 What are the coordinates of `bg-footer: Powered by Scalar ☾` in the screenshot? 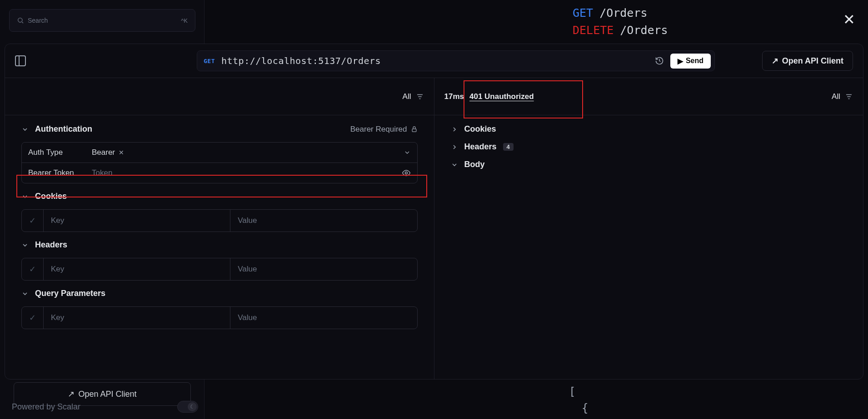 It's located at (105, 407).